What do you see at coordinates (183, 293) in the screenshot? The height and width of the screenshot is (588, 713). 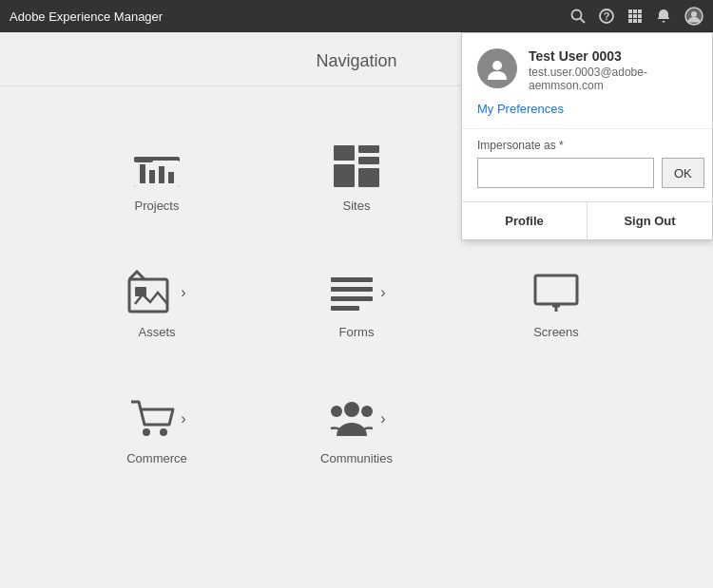 I see `assets-arrow: ›` at bounding box center [183, 293].